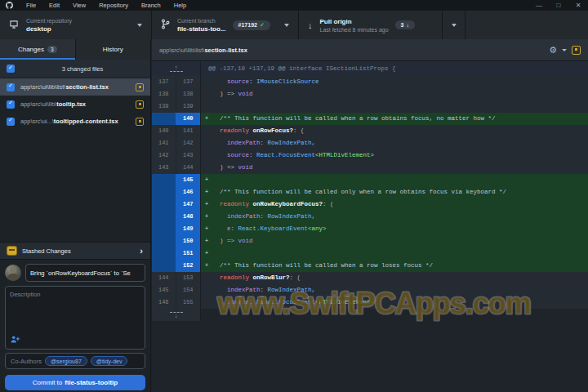  Describe the element at coordinates (180, 5) in the screenshot. I see `menu-help: Help` at that location.